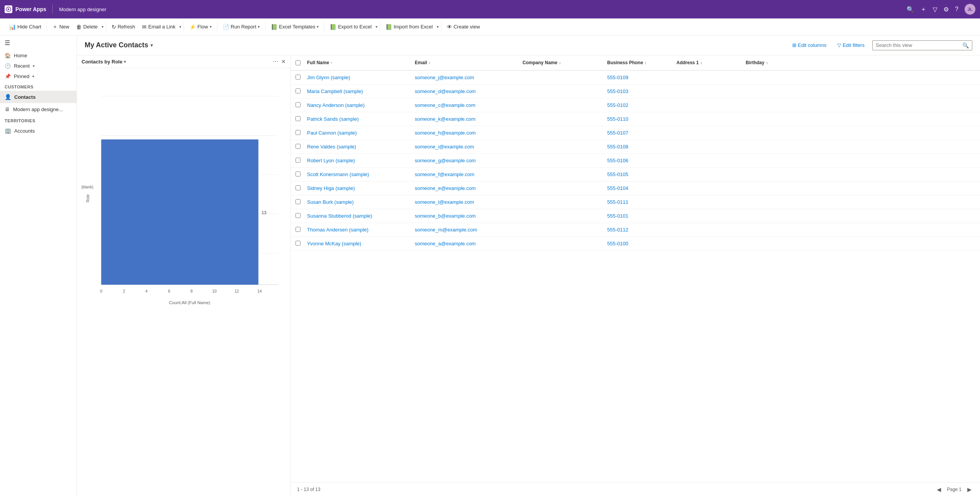  I want to click on cell-email-12: someone_a@example.com, so click(469, 244).